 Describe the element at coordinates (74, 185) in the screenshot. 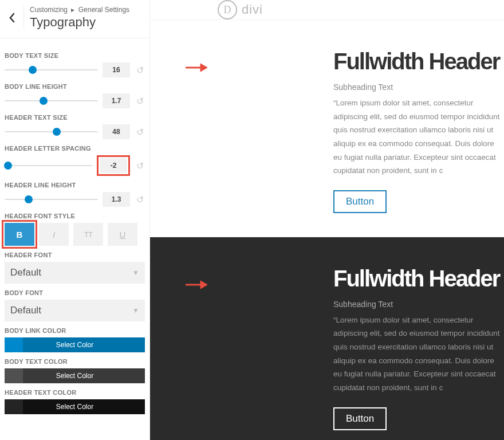

I see `header-line-height-label: HEADER LINE HEIGHT` at that location.